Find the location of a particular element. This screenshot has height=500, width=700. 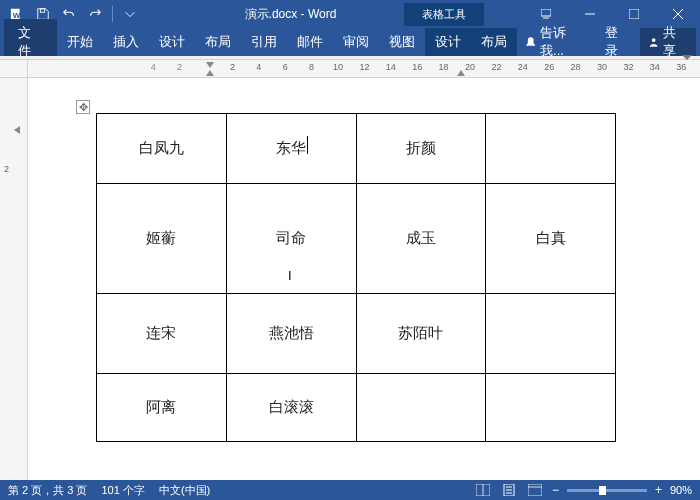

tab-references: 引用 is located at coordinates (264, 42).